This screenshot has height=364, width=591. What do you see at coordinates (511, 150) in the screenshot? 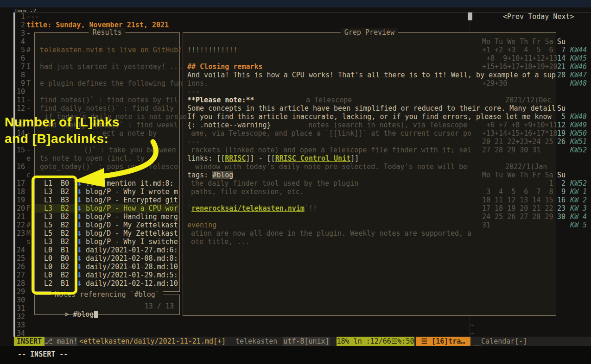
I see `calendar-days: 27 28 29 30 31` at bounding box center [511, 150].